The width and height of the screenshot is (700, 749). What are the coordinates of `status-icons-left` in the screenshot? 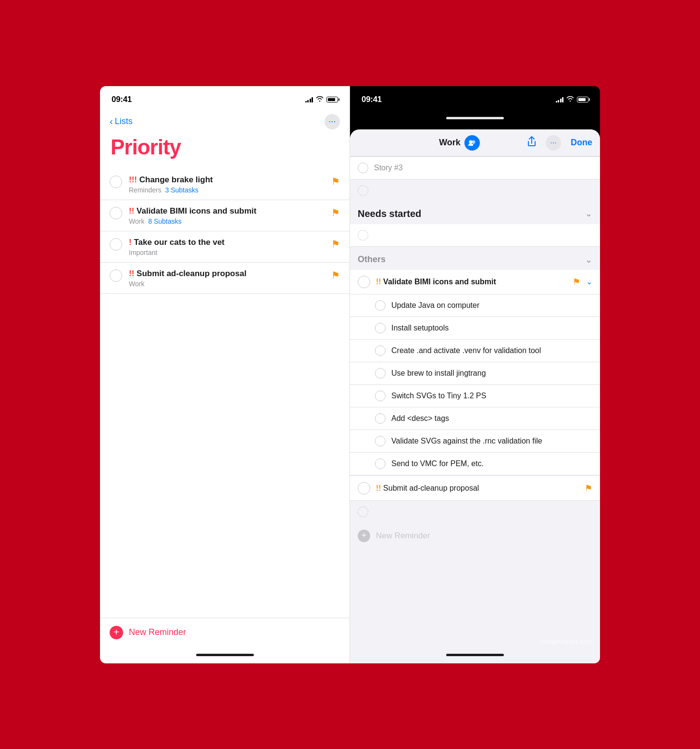 It's located at (322, 99).